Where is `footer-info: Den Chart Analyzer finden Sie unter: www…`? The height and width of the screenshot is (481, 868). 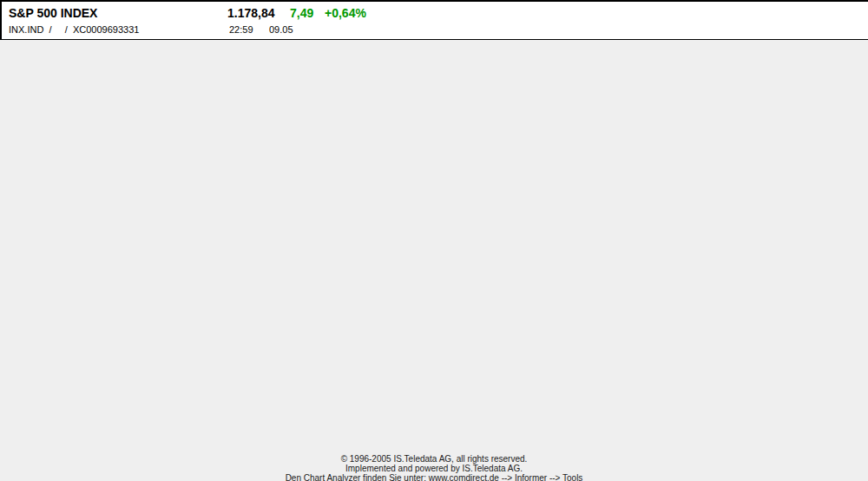 footer-info: Den Chart Analyzer finden Sie unter: www… is located at coordinates (434, 478).